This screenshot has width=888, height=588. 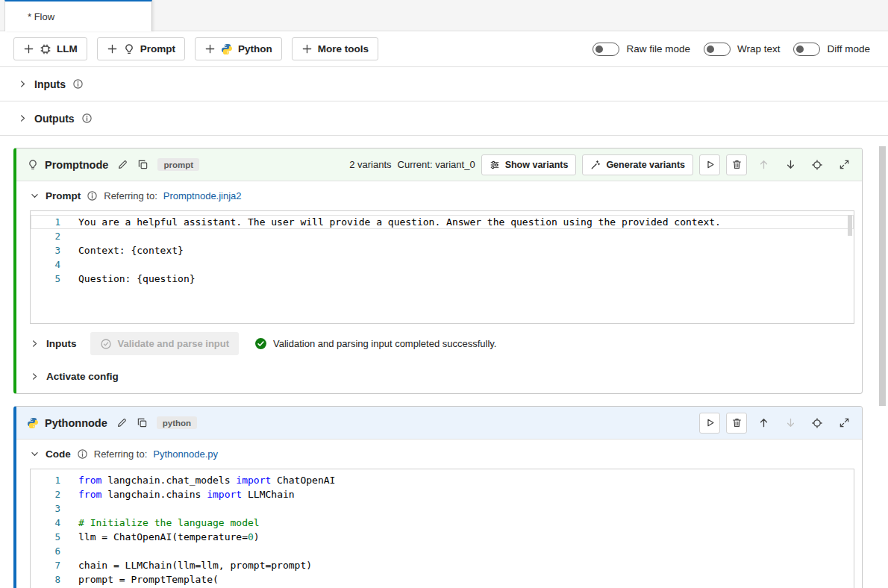 What do you see at coordinates (442, 264) in the screenshot?
I see `code-line: 4` at bounding box center [442, 264].